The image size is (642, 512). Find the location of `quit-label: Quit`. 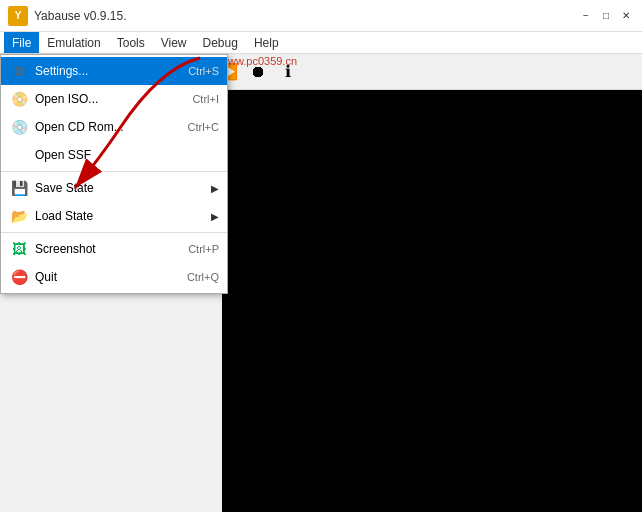

quit-label: Quit is located at coordinates (107, 277).